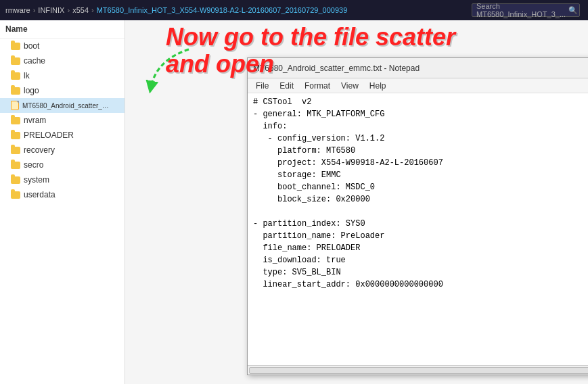 The height and width of the screenshot is (384, 588). Describe the element at coordinates (49, 135) in the screenshot. I see `sidebar-item-label: PRELOADER` at that location.